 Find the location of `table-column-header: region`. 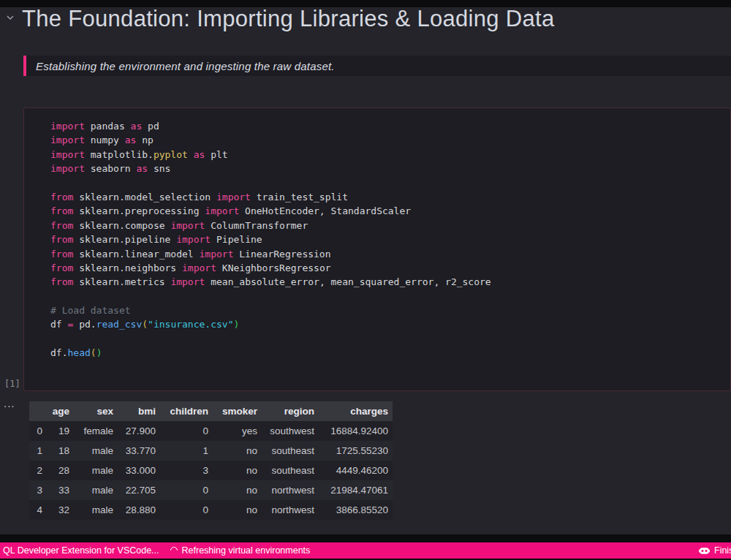

table-column-header: region is located at coordinates (290, 411).